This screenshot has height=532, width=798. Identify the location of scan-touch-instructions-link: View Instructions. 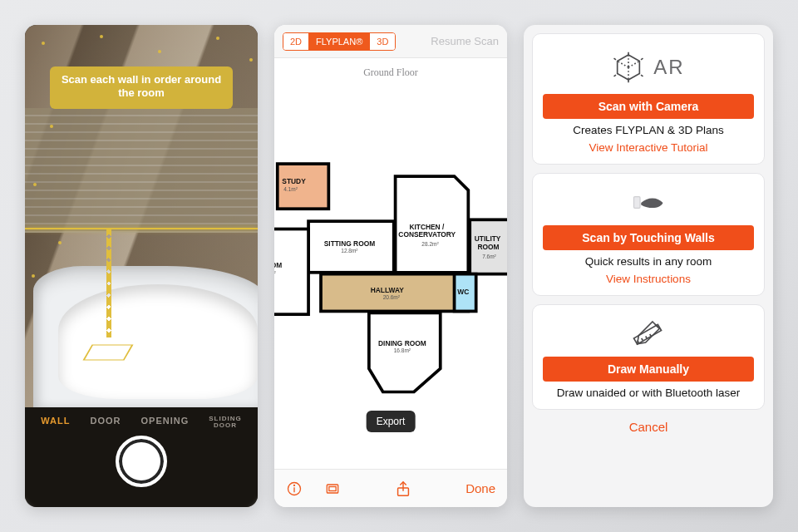
(648, 279).